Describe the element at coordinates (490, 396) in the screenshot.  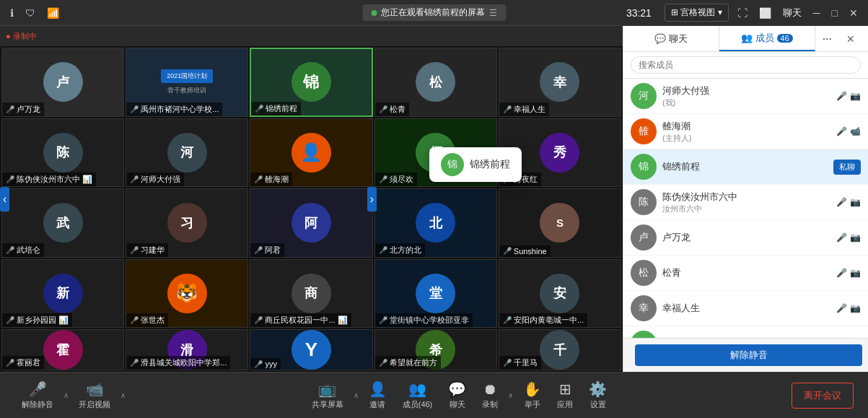
I see `record-btn: ⏺ 录制` at that location.